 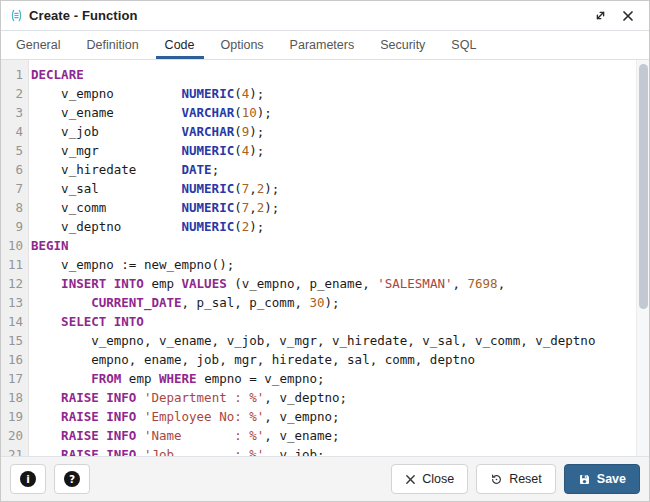 What do you see at coordinates (338, 150) in the screenshot?
I see `code-text: v_mgr NUMERIC(4);` at bounding box center [338, 150].